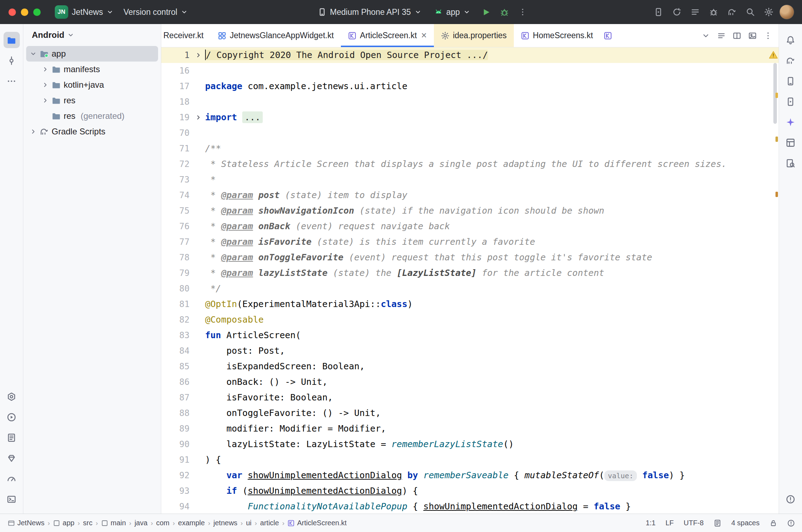 The height and width of the screenshot is (532, 802). Describe the element at coordinates (492, 258) in the screenshot. I see `code-text: * @param onToggleFavorite (event) reques…` at that location.